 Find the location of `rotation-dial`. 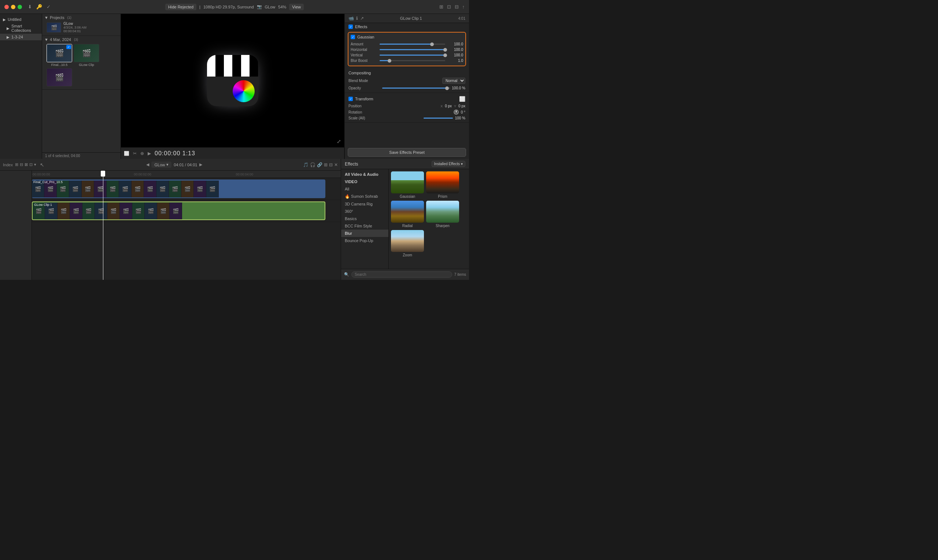

rotation-dial is located at coordinates (456, 112).